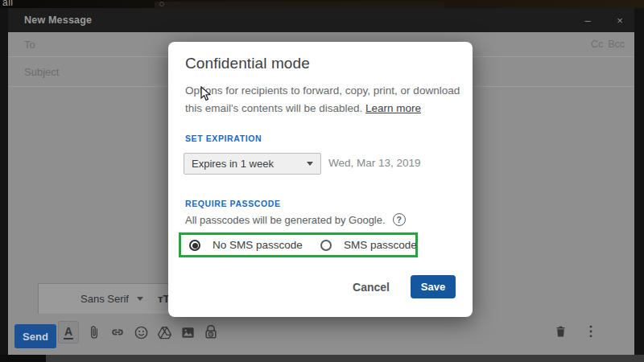 This screenshot has height=362, width=644. What do you see at coordinates (321, 335) in the screenshot?
I see `compose-action-bar: Send A` at bounding box center [321, 335].